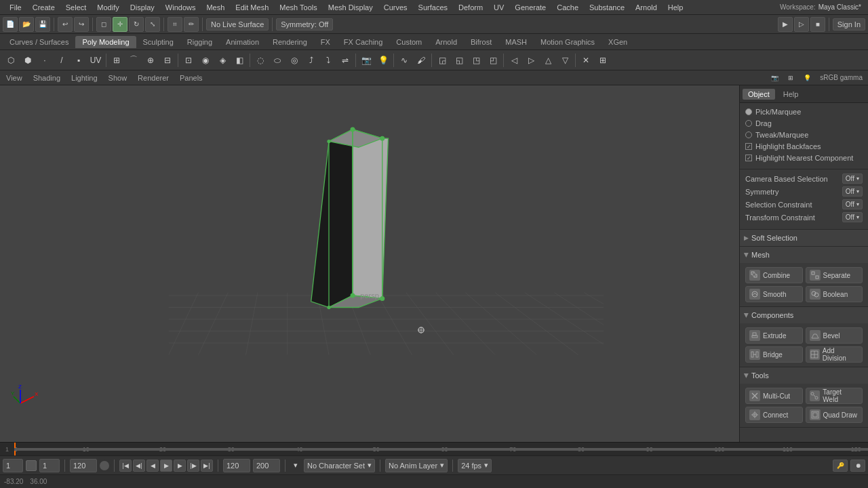 The height and width of the screenshot is (488, 868). What do you see at coordinates (45, 60) in the screenshot?
I see `vertex-mode-btn: ·` at bounding box center [45, 60].